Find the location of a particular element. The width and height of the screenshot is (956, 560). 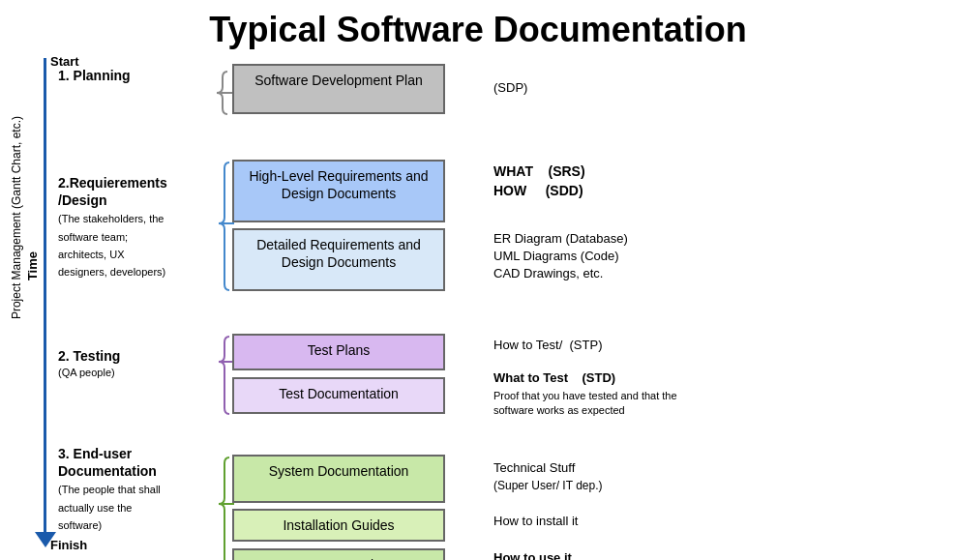

label-detailed: ER Diagram (Database)UML Diagrams (Code)… is located at coordinates (561, 257).